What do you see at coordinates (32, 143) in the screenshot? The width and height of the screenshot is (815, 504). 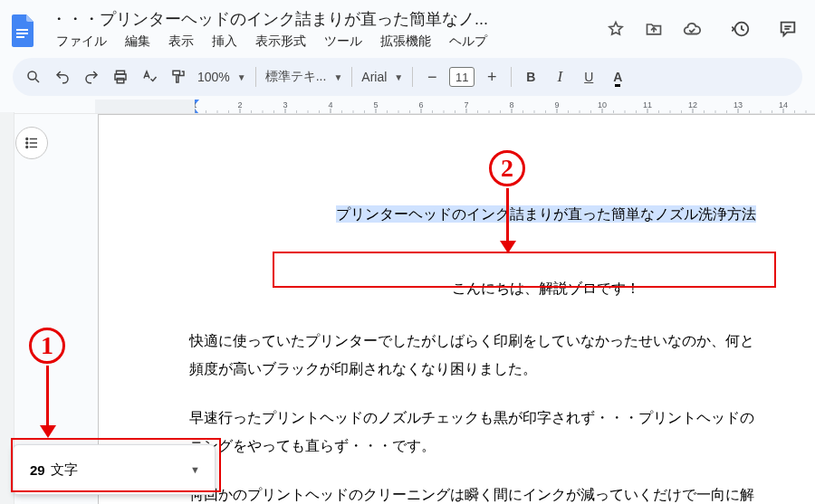 I see `outline-toggle-button` at bounding box center [32, 143].